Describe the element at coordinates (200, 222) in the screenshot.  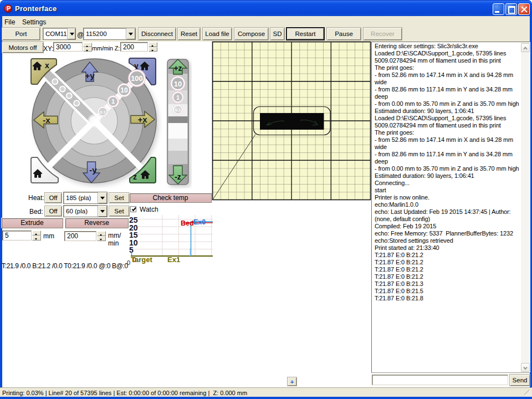
I see `svg-text: Ex0` at that location.